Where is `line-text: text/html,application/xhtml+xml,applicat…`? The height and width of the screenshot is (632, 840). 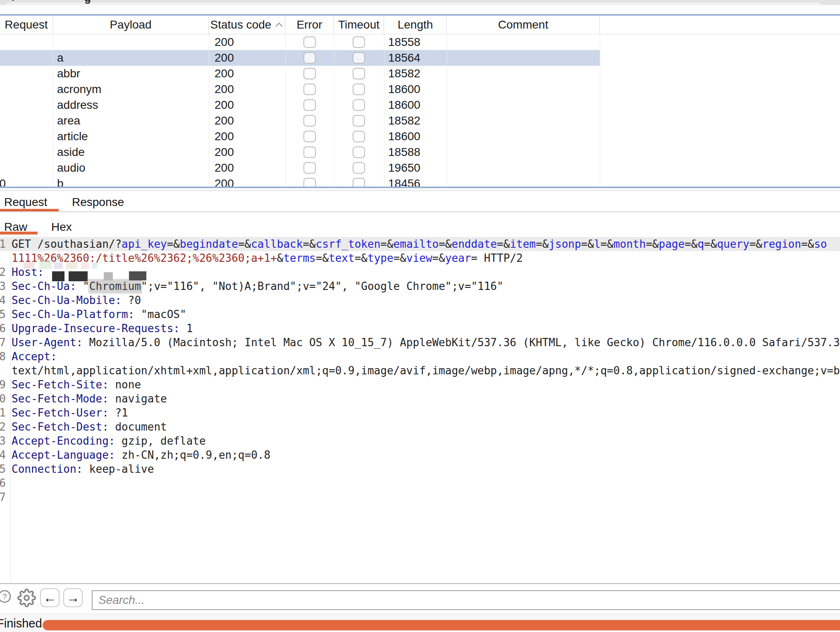 line-text: text/html,application/xhtml+xml,applicat… is located at coordinates (426, 371).